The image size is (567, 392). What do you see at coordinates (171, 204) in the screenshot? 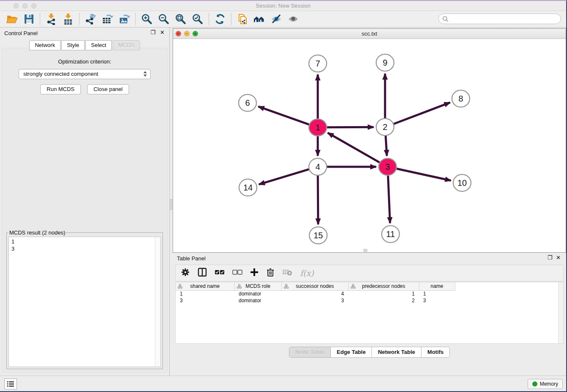
I see `splitter-grip-icon` at bounding box center [171, 204].